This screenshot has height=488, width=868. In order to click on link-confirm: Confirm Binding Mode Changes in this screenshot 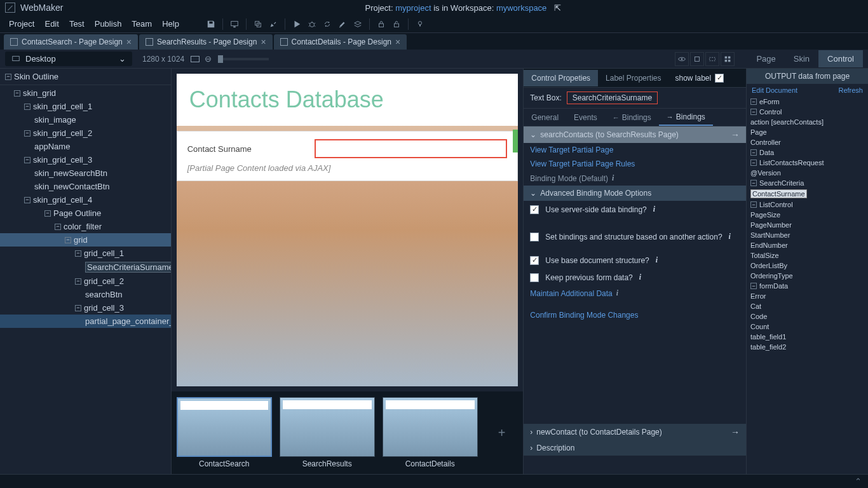, I will do `click(635, 315)`.